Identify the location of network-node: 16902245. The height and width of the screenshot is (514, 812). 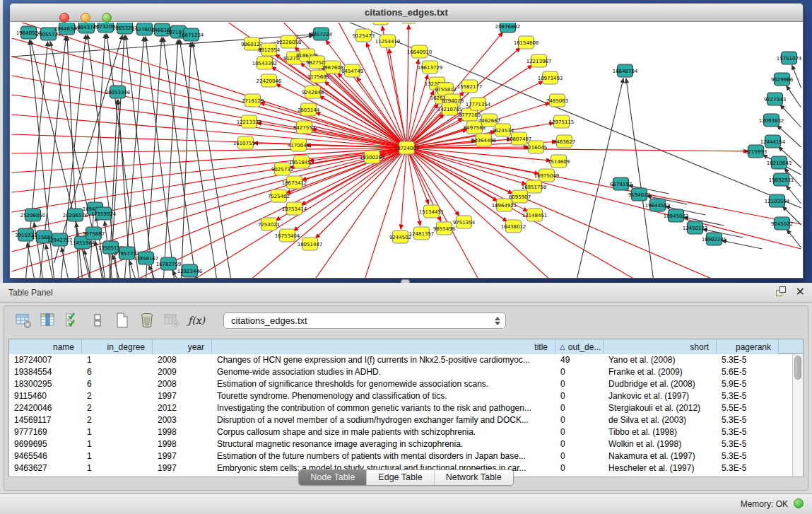
(714, 239).